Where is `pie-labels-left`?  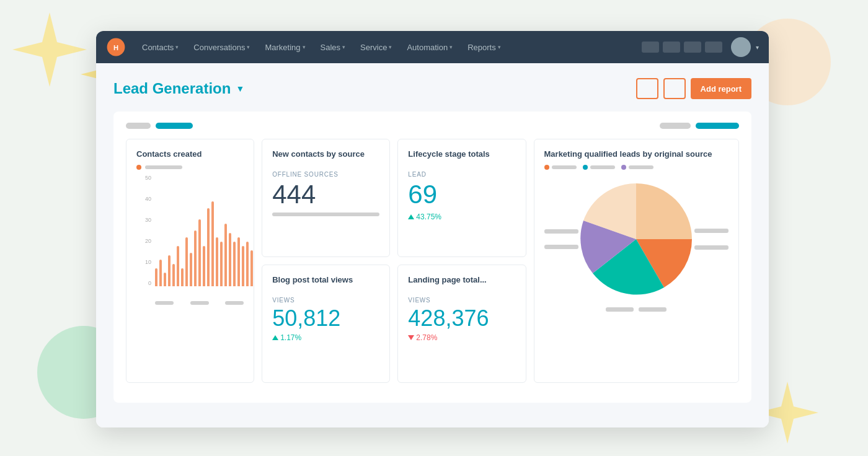
pie-labels-left is located at coordinates (562, 239).